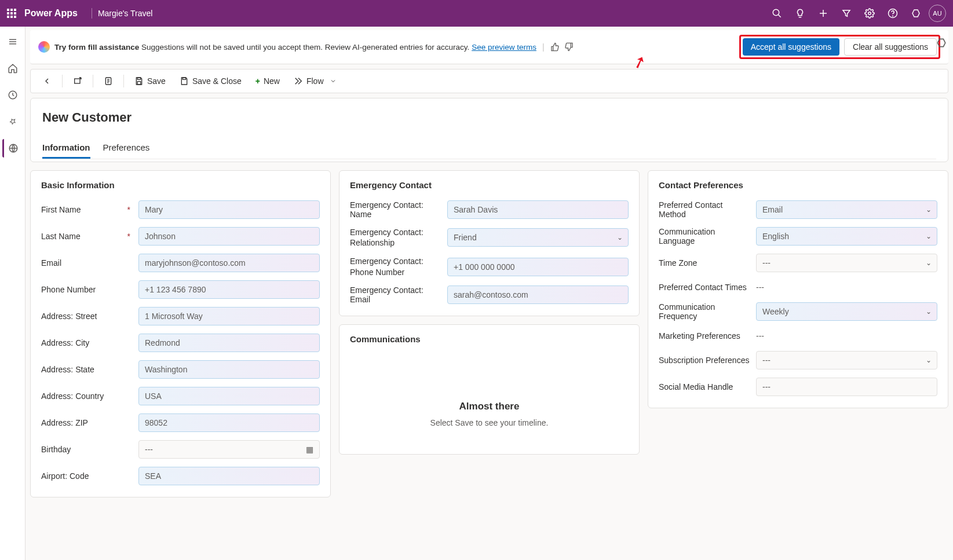 The height and width of the screenshot is (560, 953). I want to click on birthday-input: ---▦, so click(229, 449).